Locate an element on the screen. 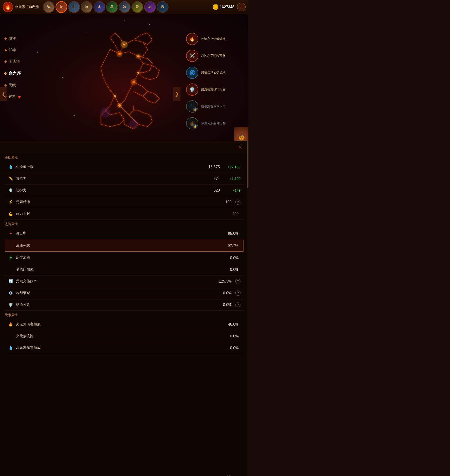 The image size is (450, 476). stat-name-cooldown: 冷却缩减 is located at coordinates (116, 293).